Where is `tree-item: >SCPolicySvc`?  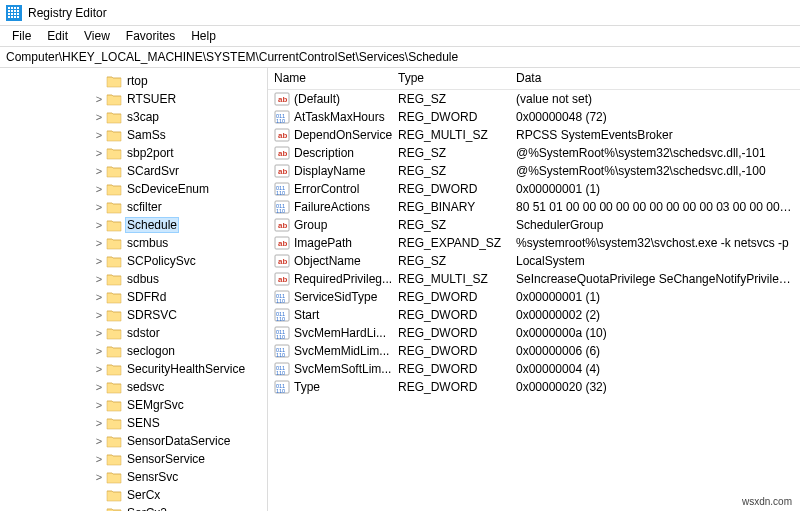
tree-item: >SCPolicySvc is located at coordinates (134, 261).